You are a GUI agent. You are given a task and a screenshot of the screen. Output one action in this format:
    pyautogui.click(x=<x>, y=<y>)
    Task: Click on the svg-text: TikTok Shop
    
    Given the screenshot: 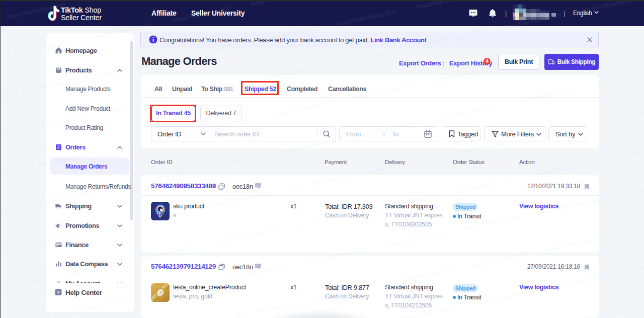 What is the action you would take?
    pyautogui.click(x=81, y=10)
    